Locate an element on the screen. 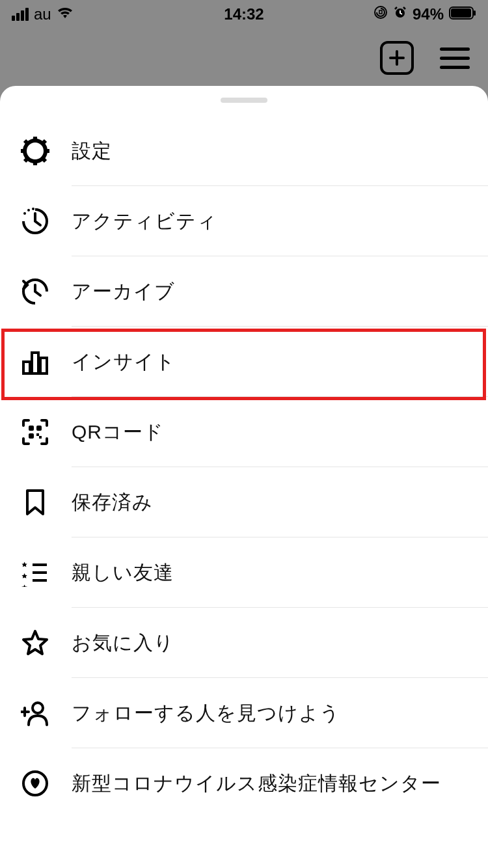  menu-button is located at coordinates (455, 59).